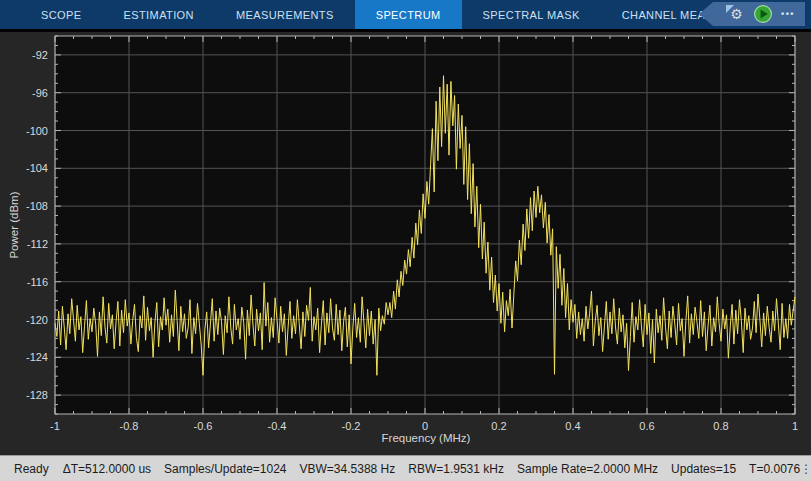 The height and width of the screenshot is (481, 811). What do you see at coordinates (532, 14) in the screenshot?
I see `tab-spectral-mask: SPECTRAL MASK` at bounding box center [532, 14].